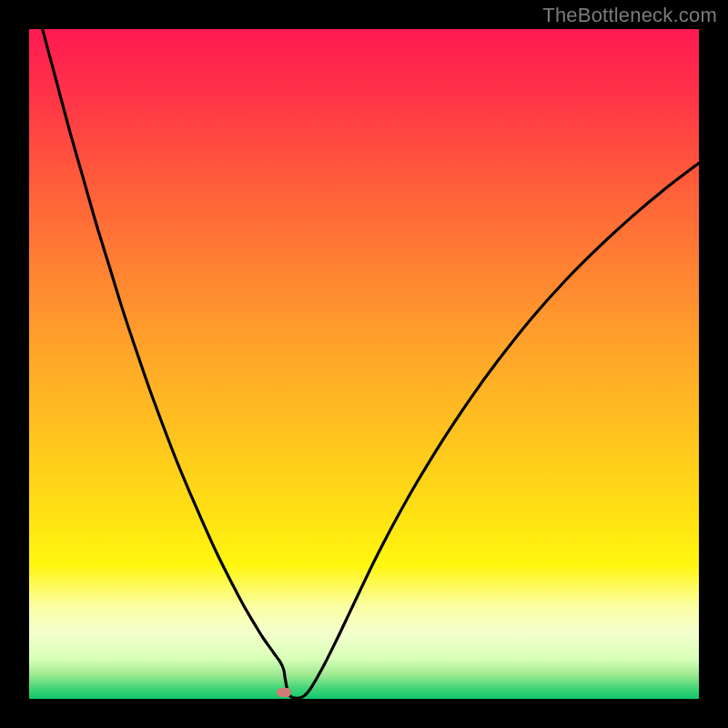 This screenshot has width=728, height=728. I want to click on optimal-point-marker, so click(284, 693).